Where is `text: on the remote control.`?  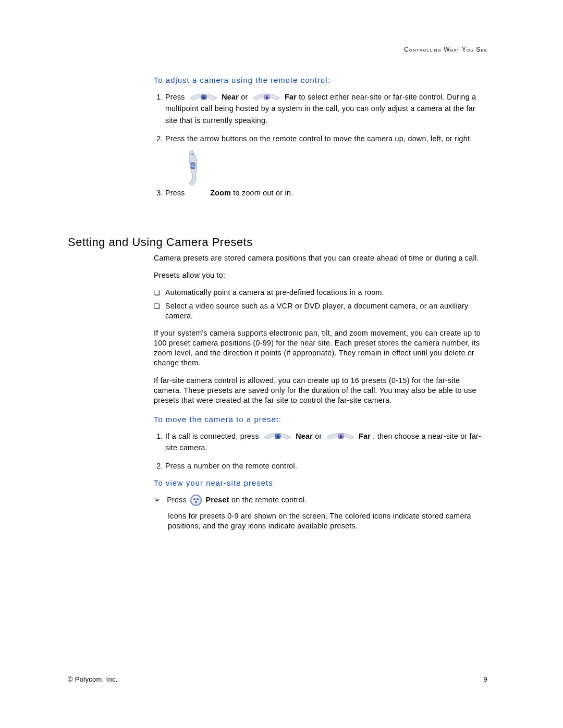
text: on the remote control. is located at coordinates (269, 500).